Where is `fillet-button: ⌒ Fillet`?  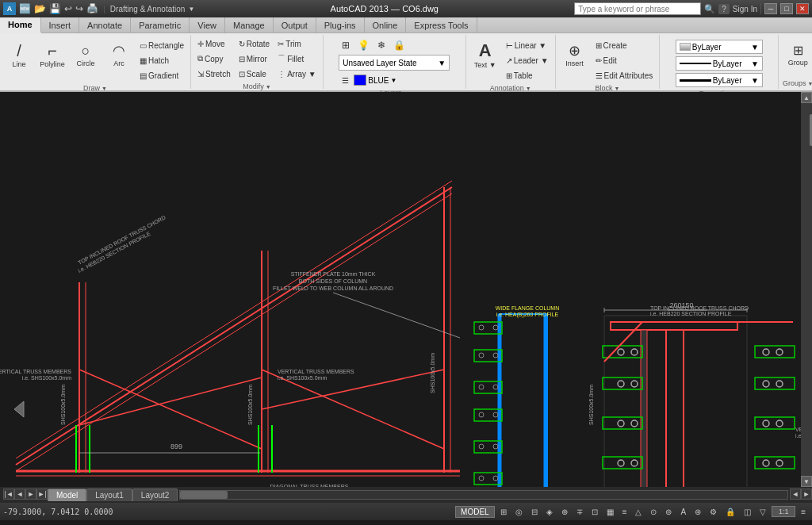 fillet-button: ⌒ Fillet is located at coordinates (297, 59).